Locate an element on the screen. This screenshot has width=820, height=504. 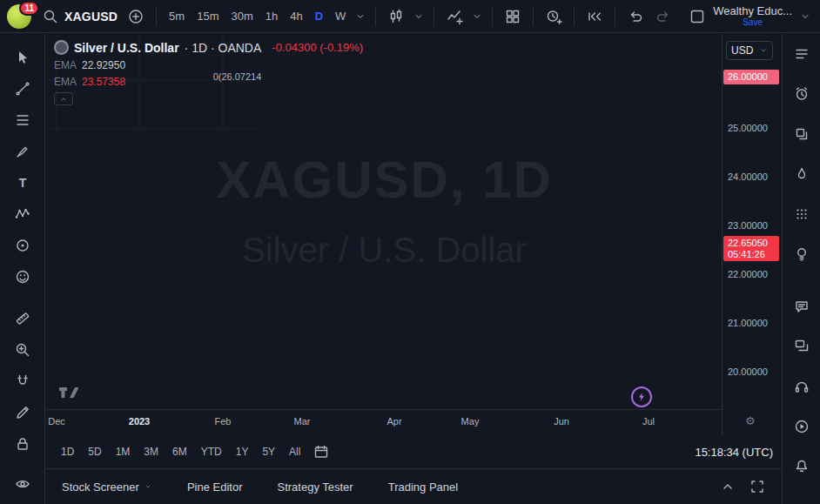
interval-5m-button: 5m is located at coordinates (177, 16).